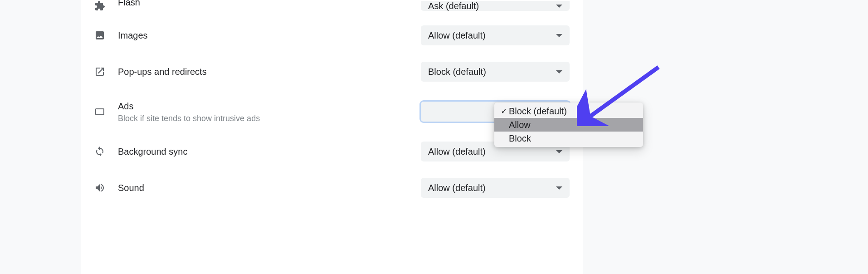 The image size is (868, 274). I want to click on setting-row-flash: Flash Ask (default), so click(332, 9).